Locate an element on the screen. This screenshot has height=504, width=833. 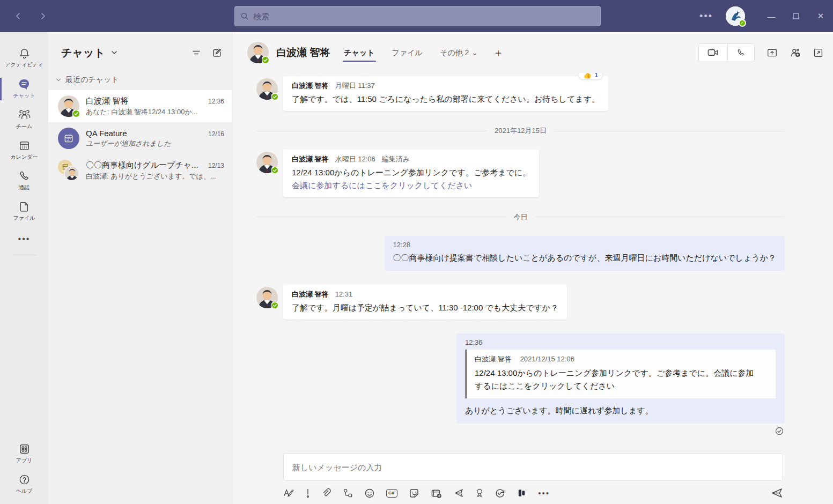
rail-label: チーム is located at coordinates (24, 127).